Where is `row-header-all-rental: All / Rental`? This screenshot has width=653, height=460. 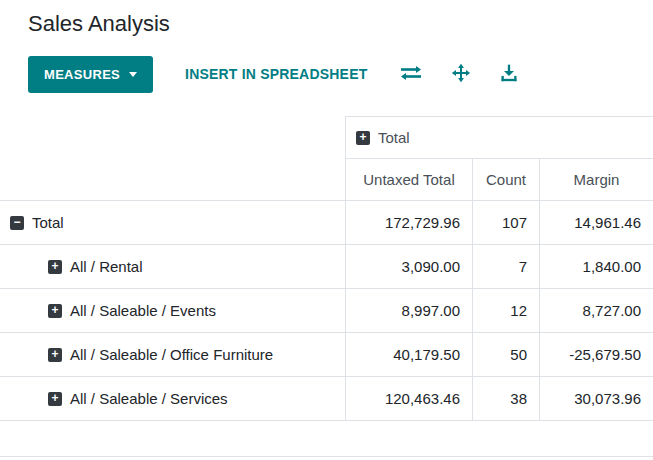
row-header-all-rental: All / Rental is located at coordinates (172, 267).